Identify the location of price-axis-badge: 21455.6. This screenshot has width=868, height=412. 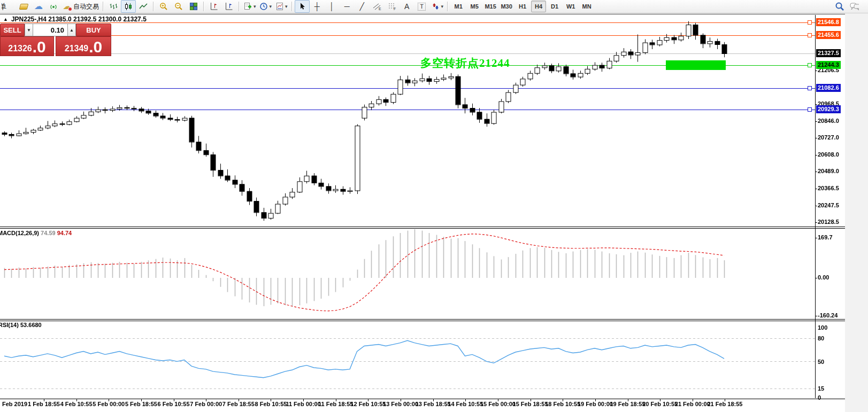
(828, 35).